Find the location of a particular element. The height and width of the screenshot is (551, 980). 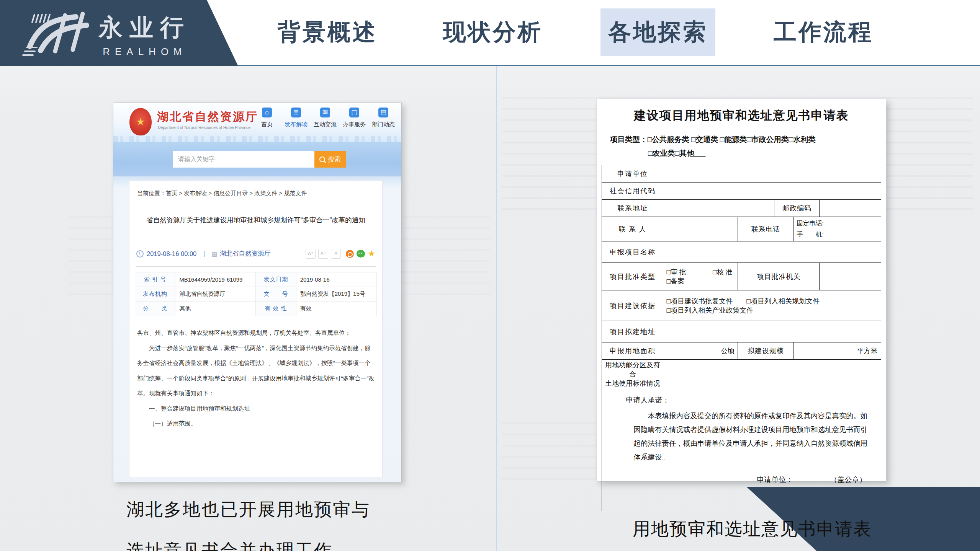

website-nav-services: ▢ 办事服务 is located at coordinates (354, 118).